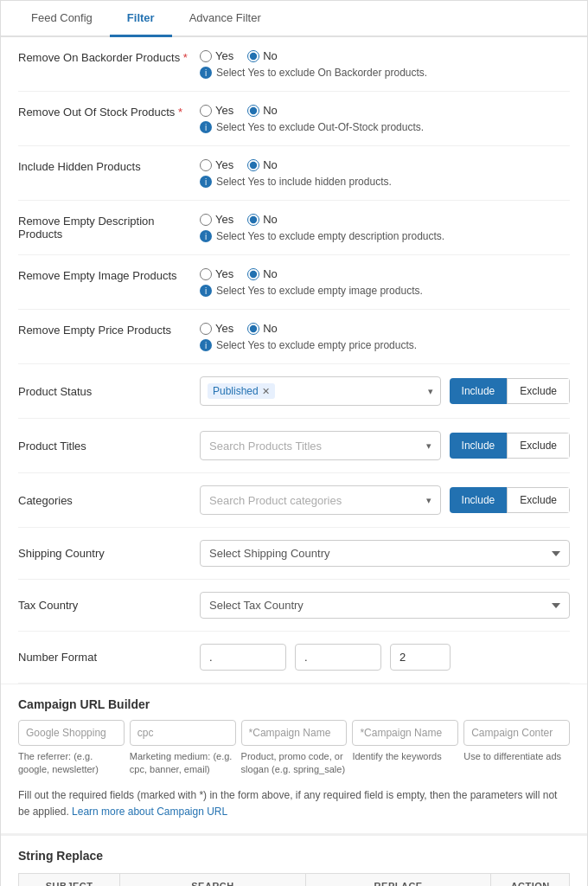 The image size is (588, 886). Describe the element at coordinates (385, 446) in the screenshot. I see `product-titles-controls: Search Products Titles ▾ Include Exclude` at that location.